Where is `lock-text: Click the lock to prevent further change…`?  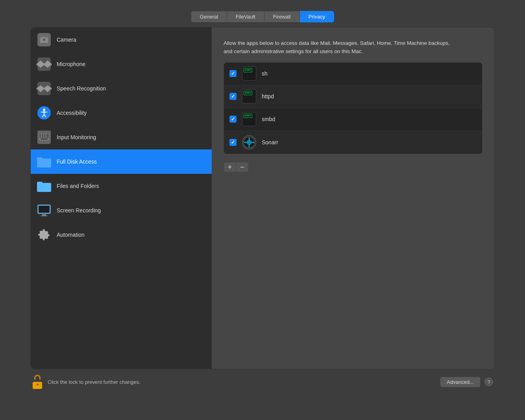 lock-text: Click the lock to prevent further change… is located at coordinates (94, 382).